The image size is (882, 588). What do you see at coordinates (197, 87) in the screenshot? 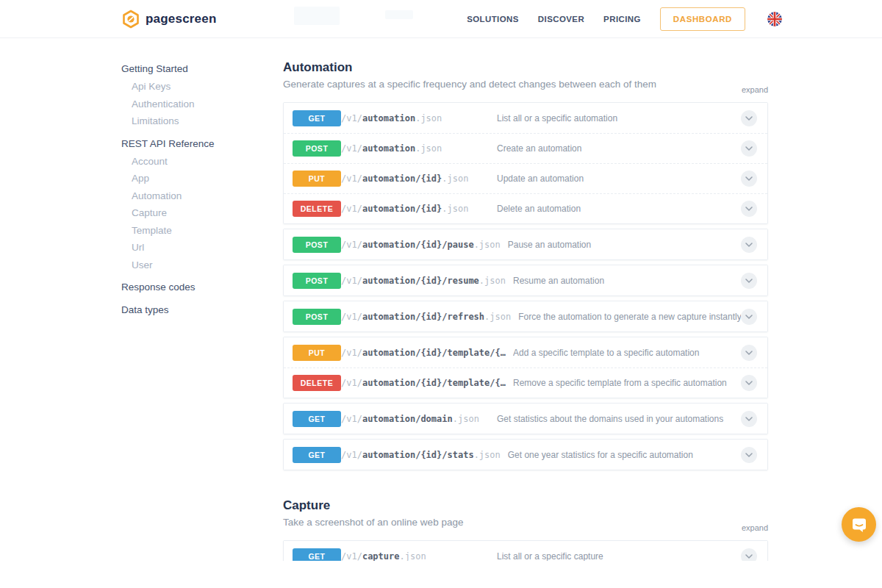
I see `sidebar-item-api-keys: Api Keys` at bounding box center [197, 87].